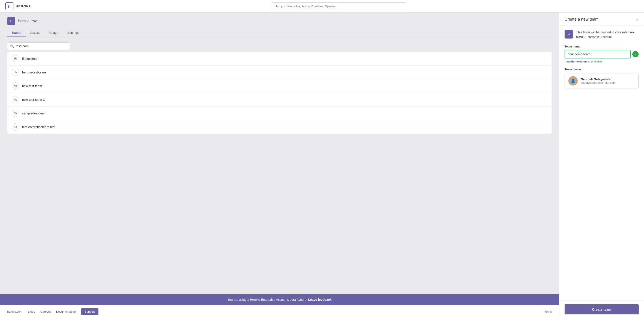 Image resolution: width=644 pixels, height=318 pixels. I want to click on drawer-header: Create a new team ×, so click(602, 19).